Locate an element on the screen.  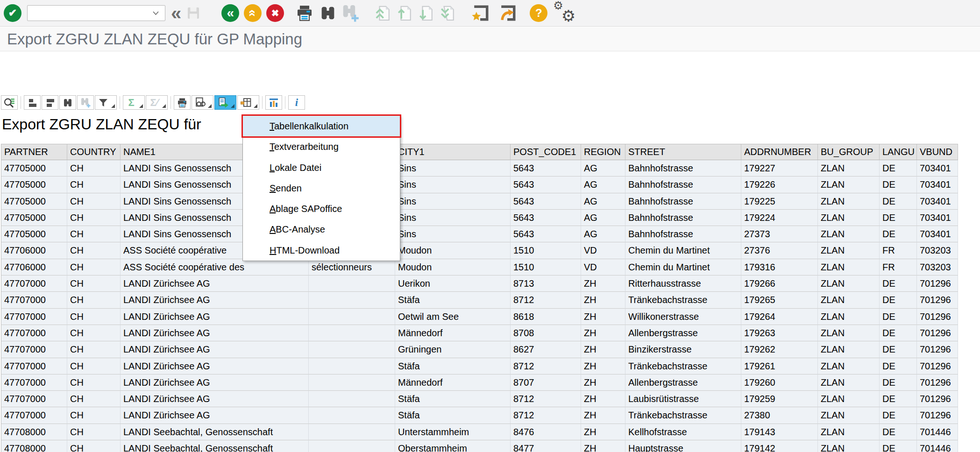
table-cell: Willikonerstrasse is located at coordinates (683, 317).